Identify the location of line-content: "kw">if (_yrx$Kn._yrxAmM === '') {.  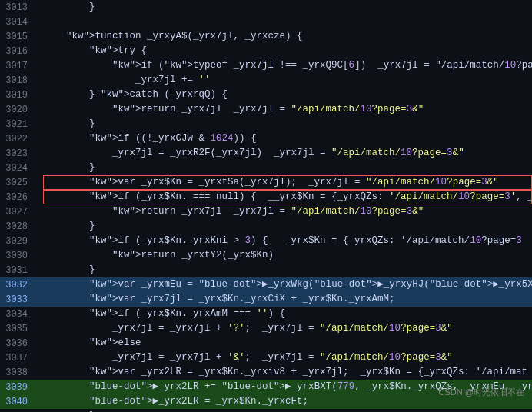
(284, 314).